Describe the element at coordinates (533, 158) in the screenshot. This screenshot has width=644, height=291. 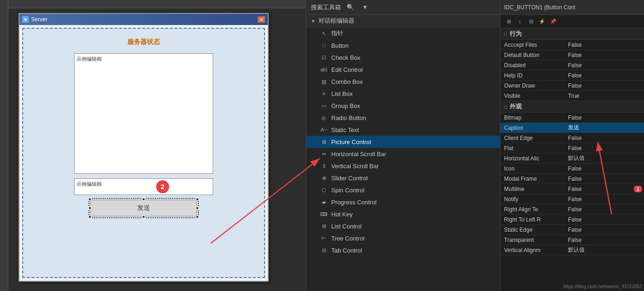
I see `prop-name-horizontal-align: Horizontal Alic` at that location.